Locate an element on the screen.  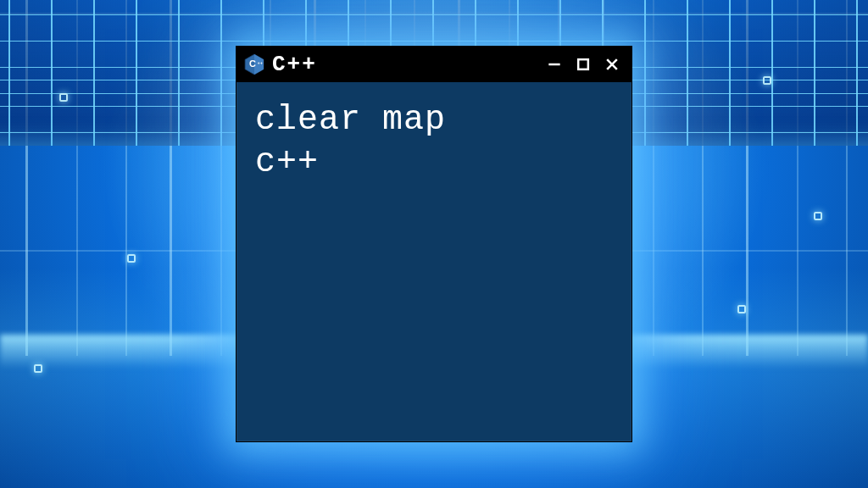
window-title: C++ is located at coordinates (295, 64).